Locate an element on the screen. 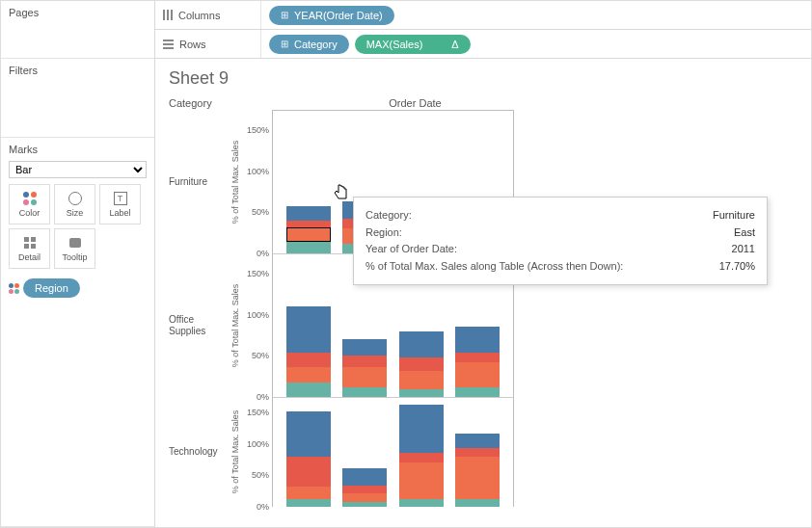  pages-shelf: Pages is located at coordinates (77, 30).